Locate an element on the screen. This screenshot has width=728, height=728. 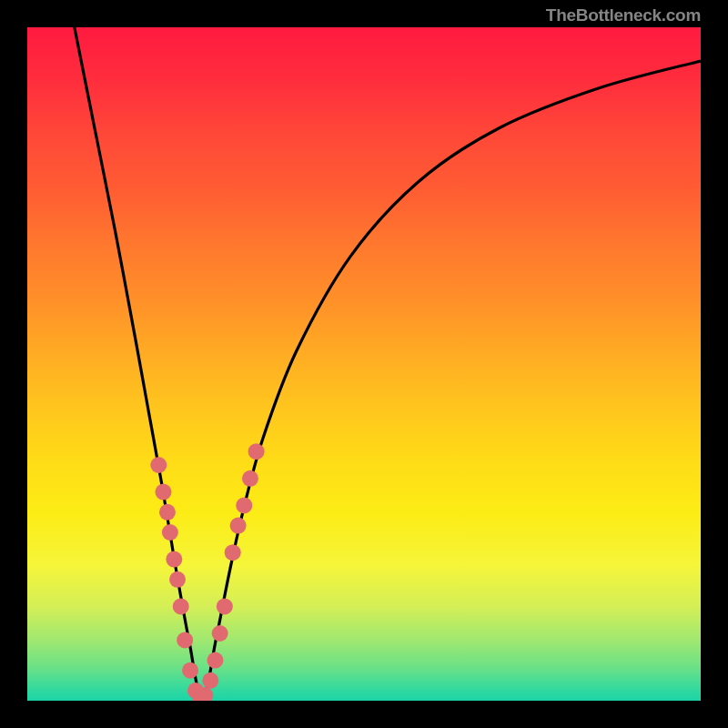
attribution-text: TheBottleneck.com is located at coordinates (623, 15).